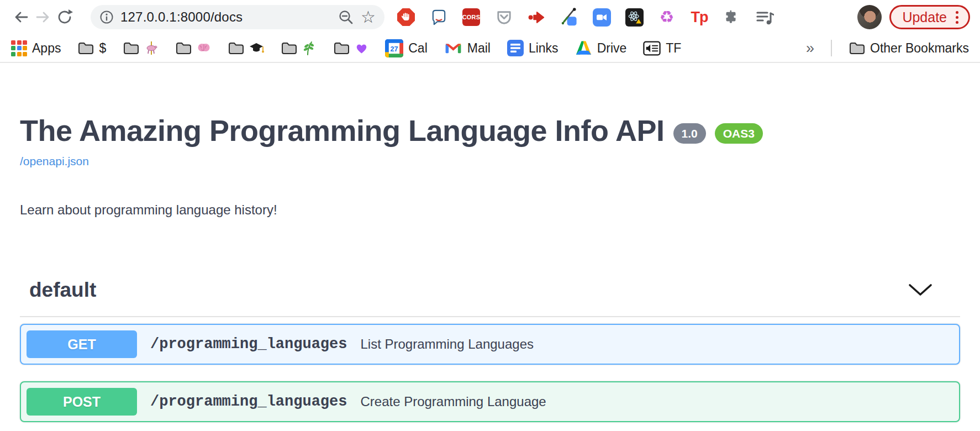 This screenshot has height=431, width=980. Describe the element at coordinates (256, 48) in the screenshot. I see `graduation-cap-icon` at that location.